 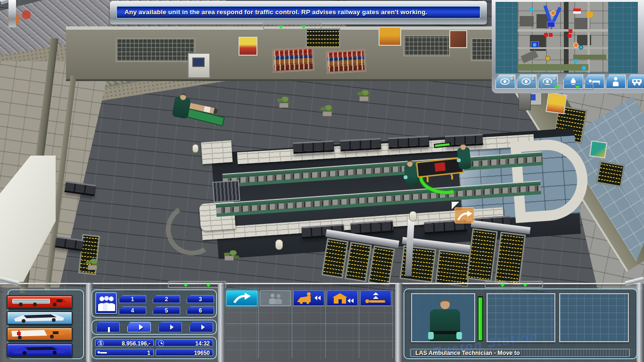 I want to click on camera-view-1-button: 1, so click(x=505, y=82).